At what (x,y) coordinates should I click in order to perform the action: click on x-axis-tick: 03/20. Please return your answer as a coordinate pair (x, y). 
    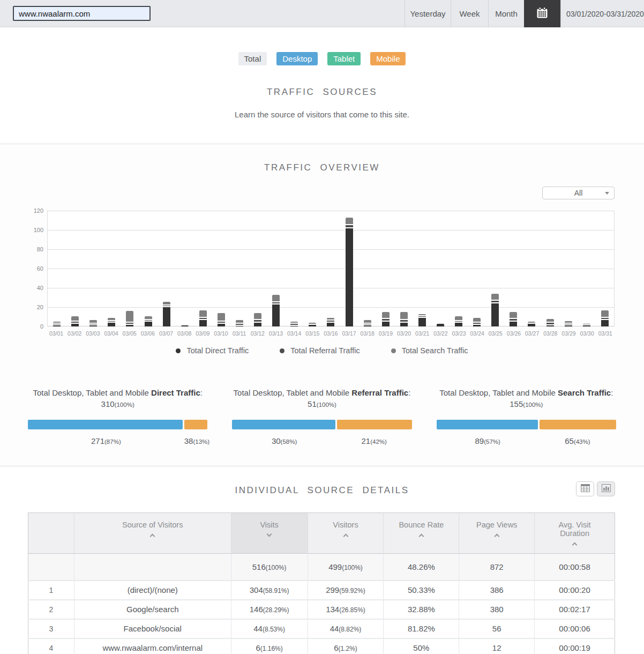
    Looking at the image, I should click on (404, 331).